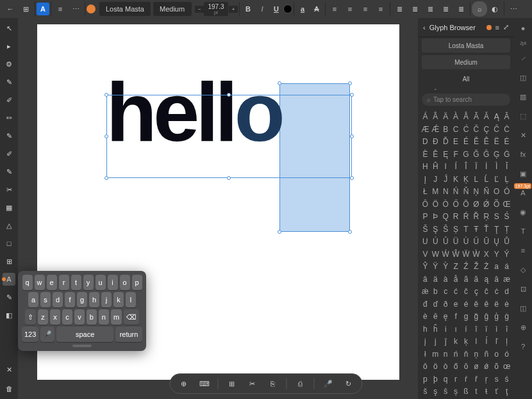 This screenshot has width=532, height=399. Describe the element at coordinates (301, 384) in the screenshot. I see `context-btn-5: ⎙` at that location.